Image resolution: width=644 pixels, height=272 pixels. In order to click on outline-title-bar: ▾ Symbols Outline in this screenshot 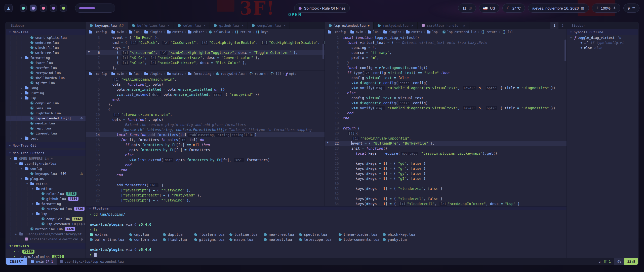, I will do `click(602, 32)`.